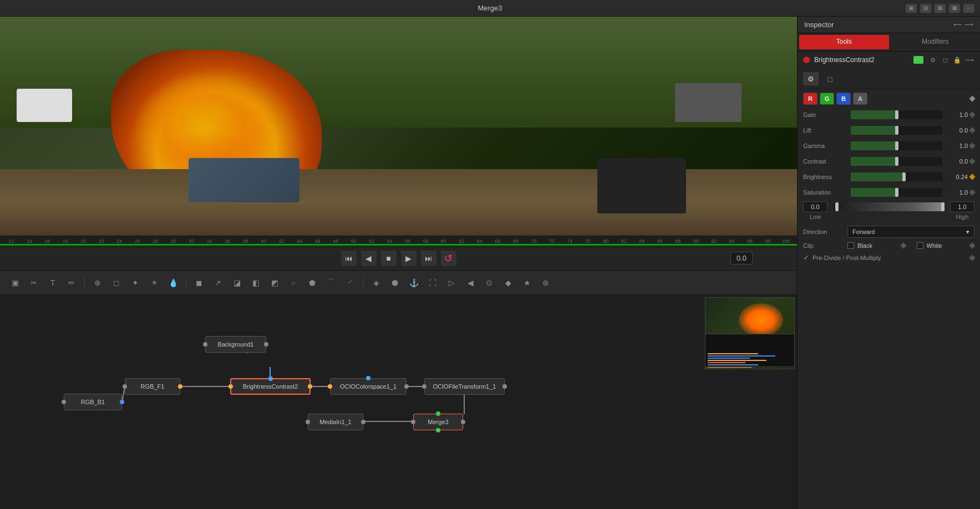 Image resolution: width=980 pixels, height=509 pixels. What do you see at coordinates (236, 344) in the screenshot?
I see `node-background1: Background1` at bounding box center [236, 344].